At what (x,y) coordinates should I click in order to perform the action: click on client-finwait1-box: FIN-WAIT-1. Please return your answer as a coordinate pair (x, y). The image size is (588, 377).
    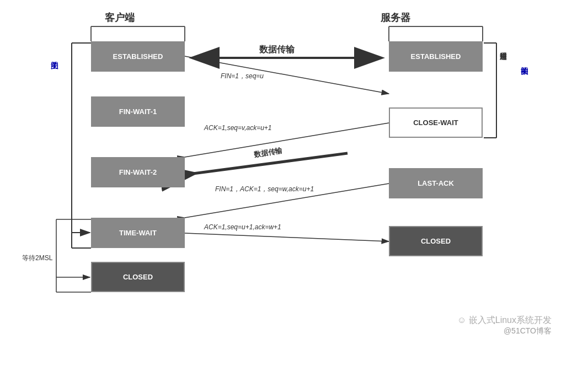
    Looking at the image, I should click on (138, 111).